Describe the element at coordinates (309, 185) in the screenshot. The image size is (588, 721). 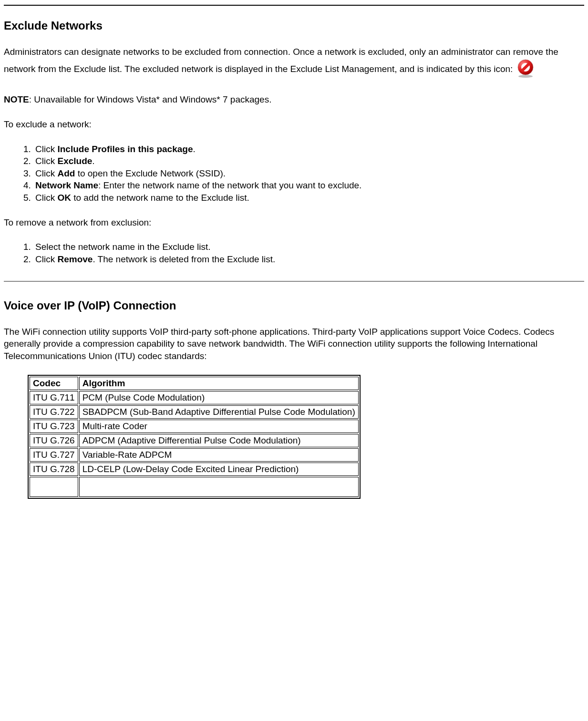
I see `list-item: Network Name: Enter the network name of …` at that location.